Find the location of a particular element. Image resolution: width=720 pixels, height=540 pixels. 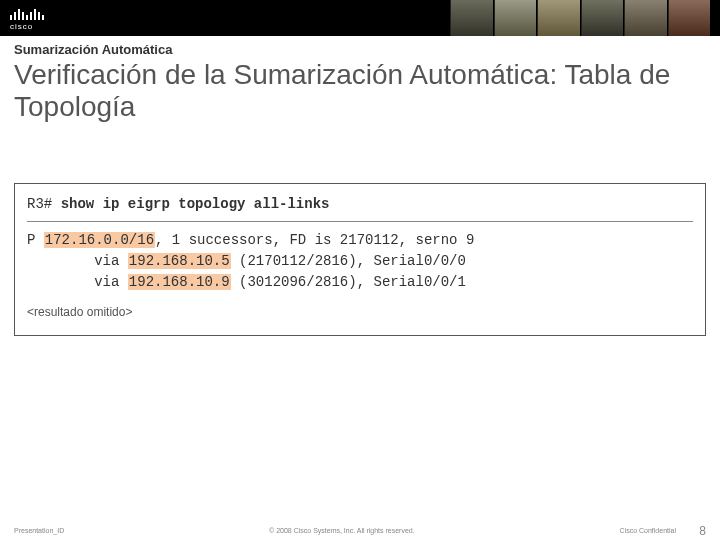

terminal-command-line: R3# show ip eigrp topology all-links is located at coordinates (360, 204).